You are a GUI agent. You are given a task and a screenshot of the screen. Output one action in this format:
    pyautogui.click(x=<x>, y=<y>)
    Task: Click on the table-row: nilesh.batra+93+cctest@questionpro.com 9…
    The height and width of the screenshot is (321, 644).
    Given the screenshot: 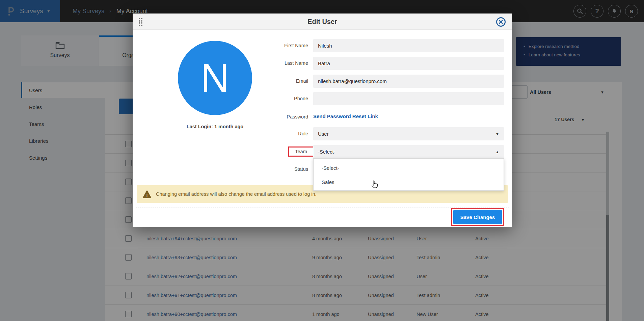 What is the action you would take?
    pyautogui.click(x=356, y=258)
    